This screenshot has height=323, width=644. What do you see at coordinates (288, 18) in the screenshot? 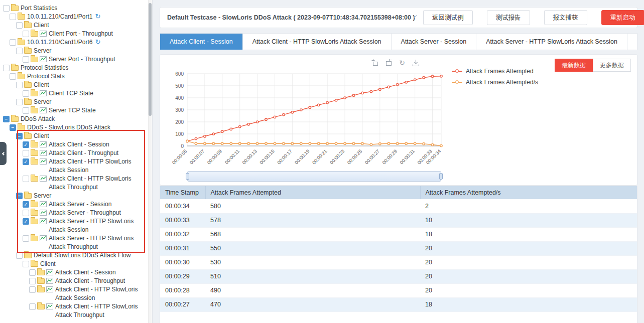
I see `testcase-select: Default Testcase - SlowLoris DDoS Attack…` at bounding box center [288, 18].